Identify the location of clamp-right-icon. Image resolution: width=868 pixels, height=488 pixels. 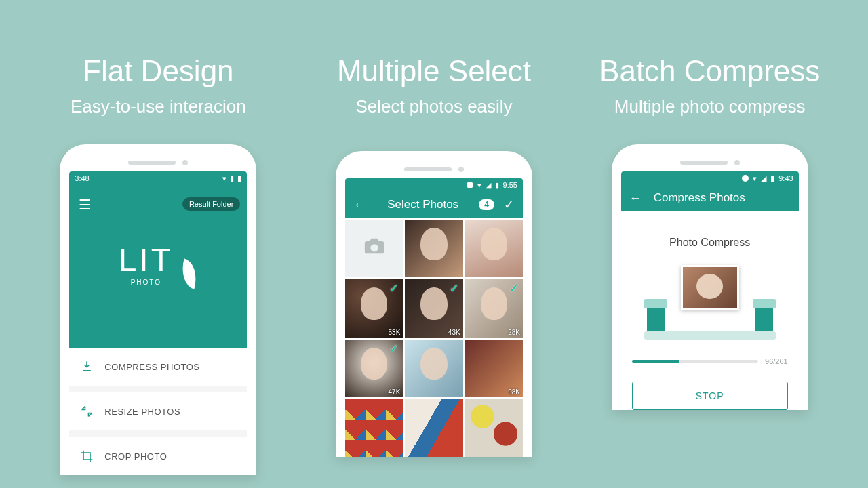
(764, 319).